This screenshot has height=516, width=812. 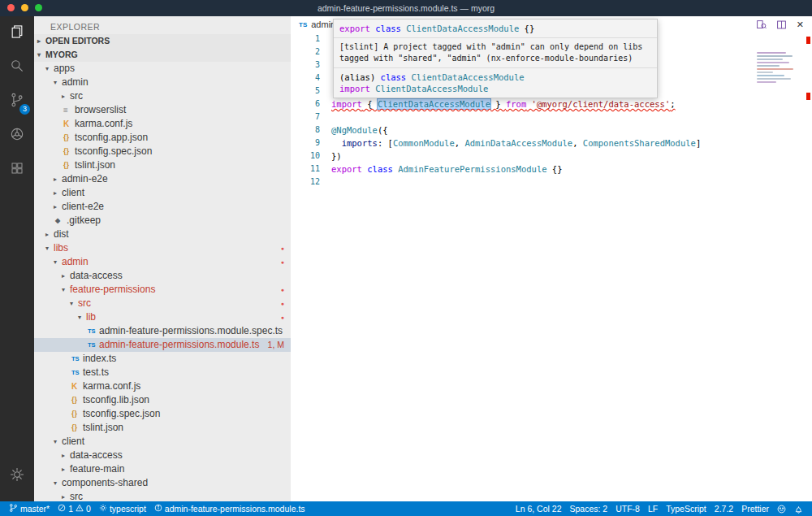 I want to click on active-file-status: admin-feature-permissions.module.ts, so click(x=230, y=509).